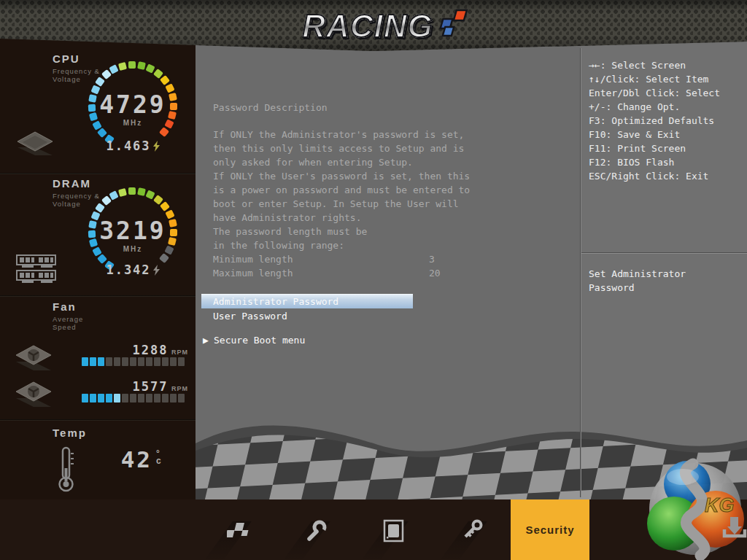 The width and height of the screenshot is (747, 560). What do you see at coordinates (316, 531) in the screenshot?
I see `wrench-icon` at bounding box center [316, 531].